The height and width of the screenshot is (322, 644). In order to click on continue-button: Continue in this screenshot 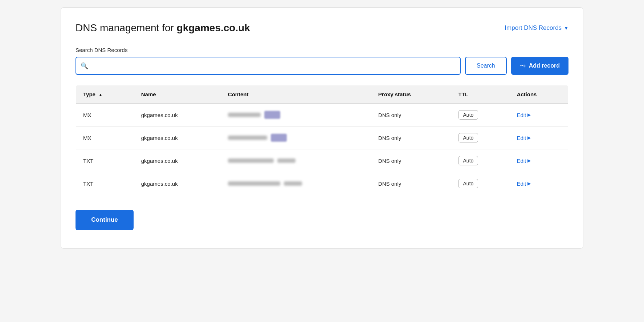, I will do `click(105, 220)`.